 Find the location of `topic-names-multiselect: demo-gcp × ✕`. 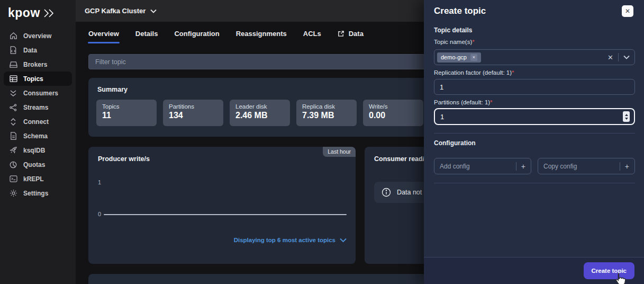

topic-names-multiselect: demo-gcp × ✕ is located at coordinates (534, 57).